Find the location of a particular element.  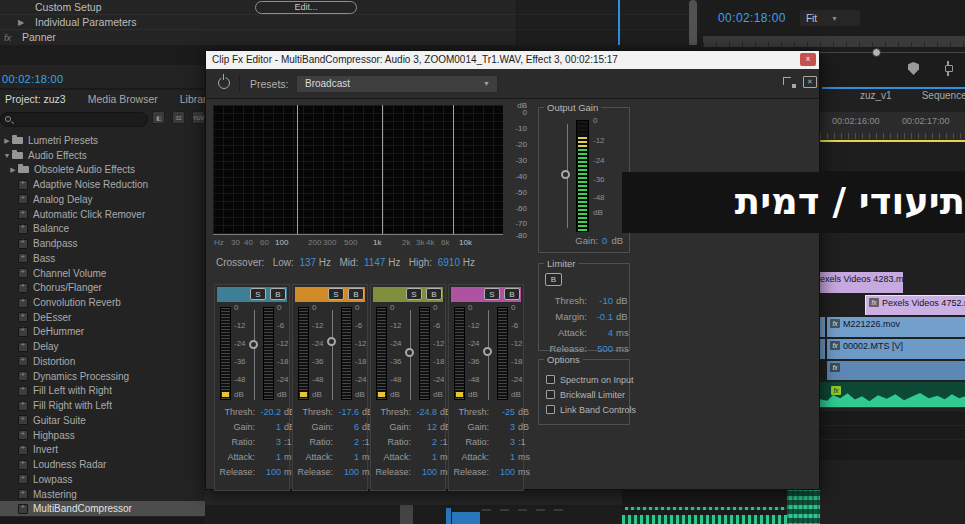

param-value: -24.8 is located at coordinates (424, 412).